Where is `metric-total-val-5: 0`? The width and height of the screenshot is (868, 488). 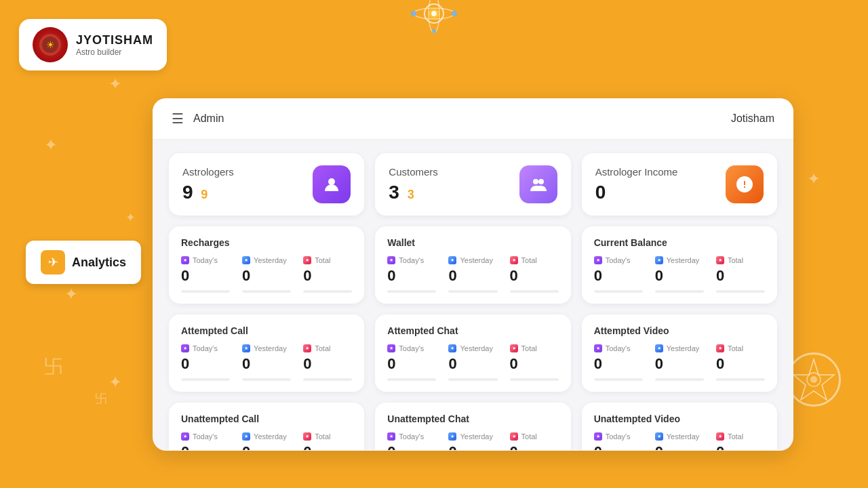 metric-total-val-5: 0 is located at coordinates (741, 364).